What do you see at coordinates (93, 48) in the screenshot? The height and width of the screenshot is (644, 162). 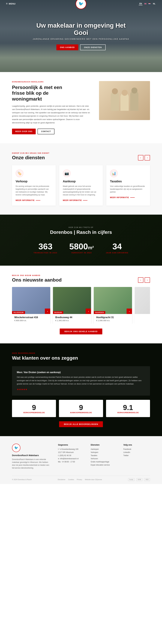 I see `hero-diensten-button: ONZE DIENSTEN` at bounding box center [93, 48].